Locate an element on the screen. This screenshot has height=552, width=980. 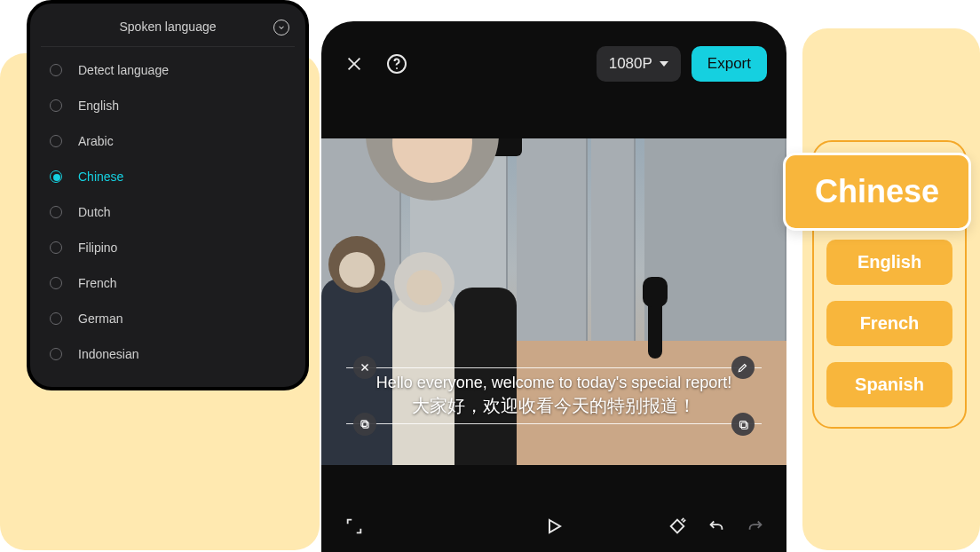
keyframe-button is located at coordinates (677, 526).